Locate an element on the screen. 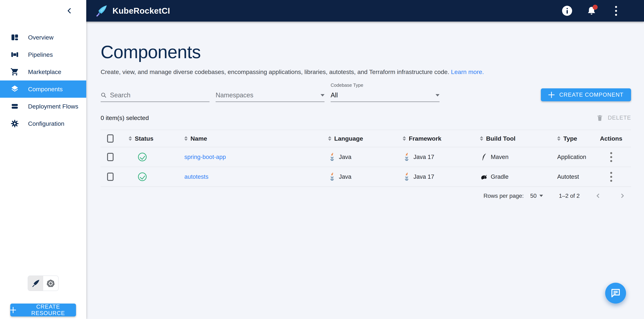 Image resolution: width=644 pixels, height=319 pixels. rows-per-page-select: 50 is located at coordinates (537, 196).